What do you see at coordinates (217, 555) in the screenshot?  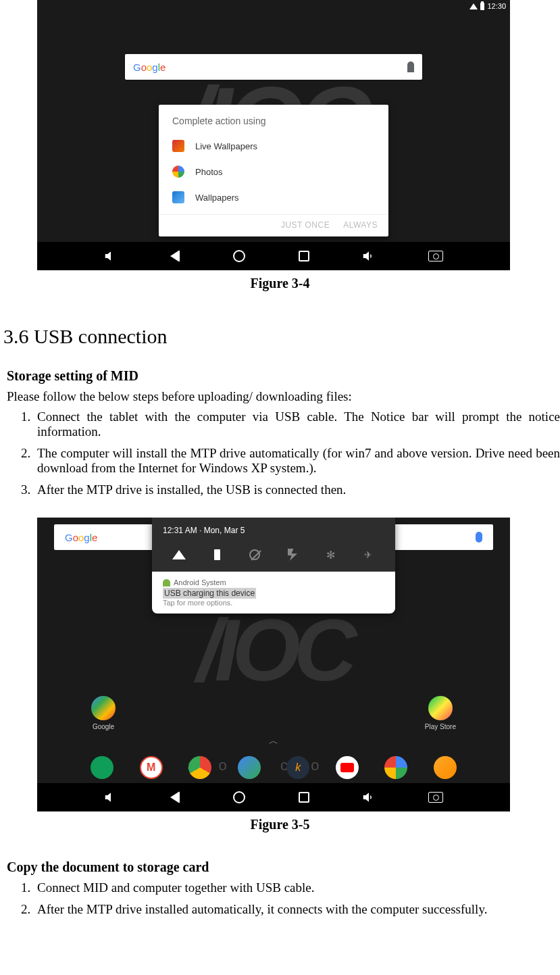 I see `battery-toggle` at bounding box center [217, 555].